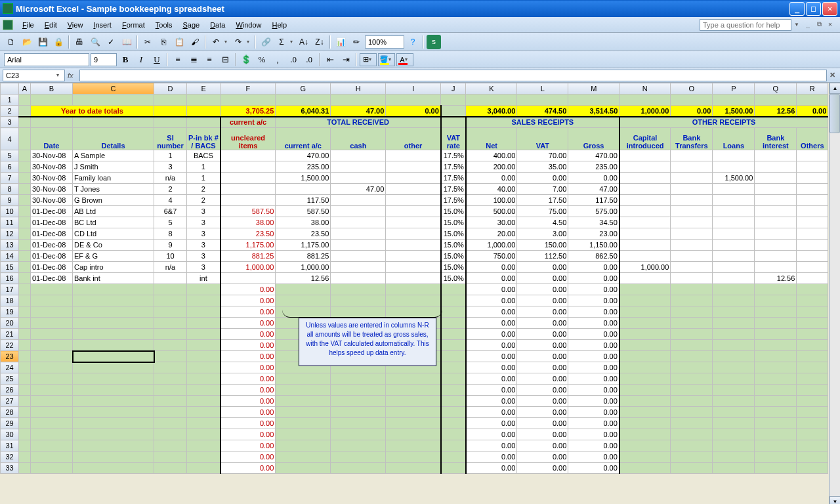  What do you see at coordinates (216, 42) in the screenshot?
I see `undo-icon: ↶` at bounding box center [216, 42].